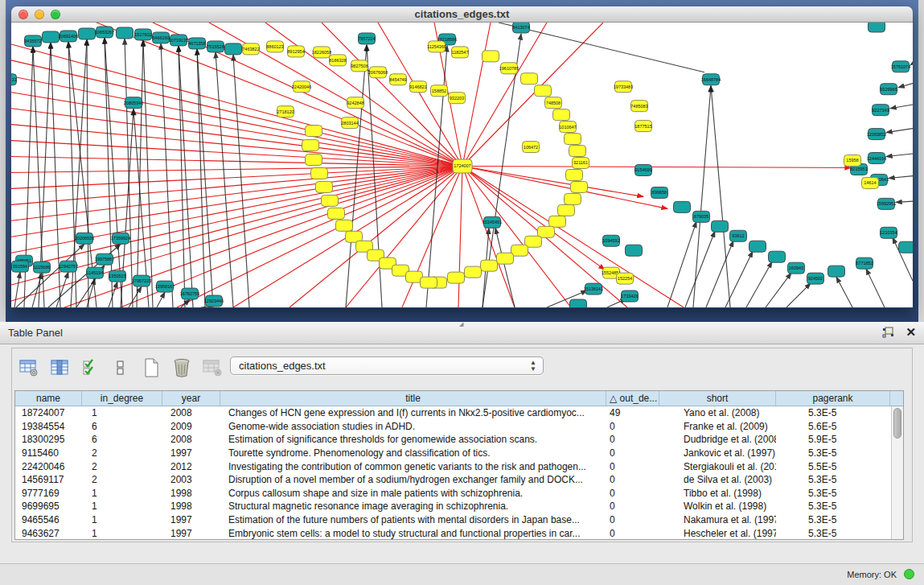  What do you see at coordinates (833, 398) in the screenshot?
I see `column-header-pagerank: pagerank` at bounding box center [833, 398].